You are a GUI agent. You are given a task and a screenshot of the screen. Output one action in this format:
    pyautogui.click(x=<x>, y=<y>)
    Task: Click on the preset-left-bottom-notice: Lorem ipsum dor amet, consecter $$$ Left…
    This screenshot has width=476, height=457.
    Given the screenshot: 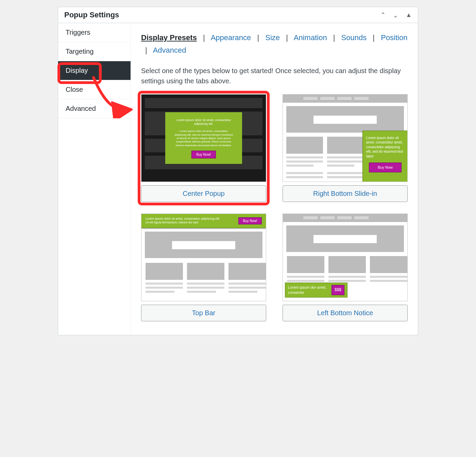 What is the action you would take?
    pyautogui.click(x=345, y=267)
    